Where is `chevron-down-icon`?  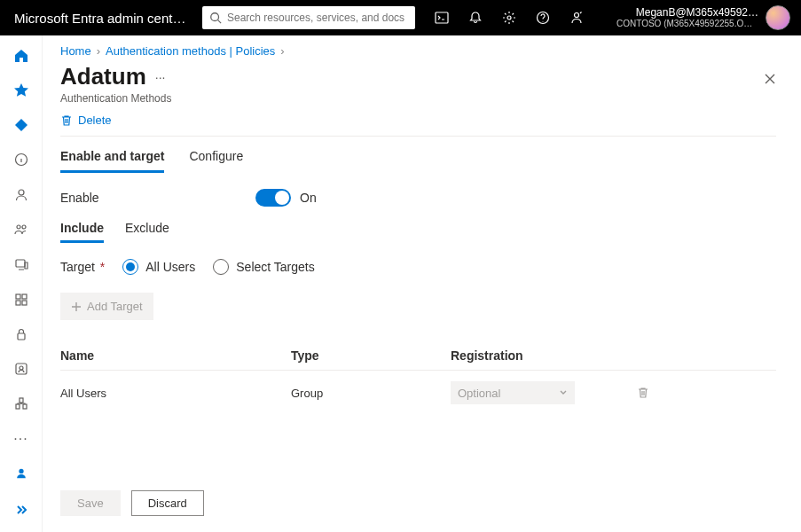
chevron-down-icon is located at coordinates (563, 393).